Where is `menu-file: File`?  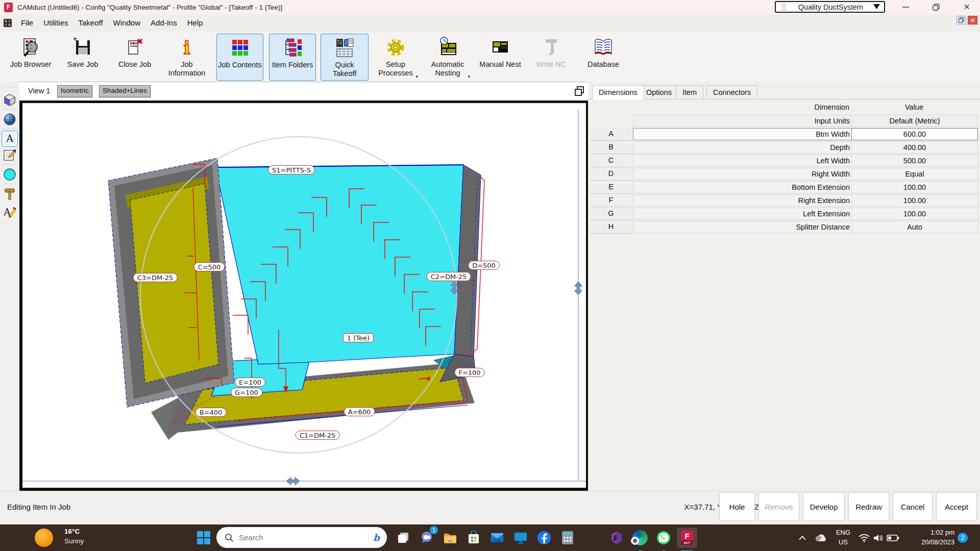 menu-file: File is located at coordinates (27, 23).